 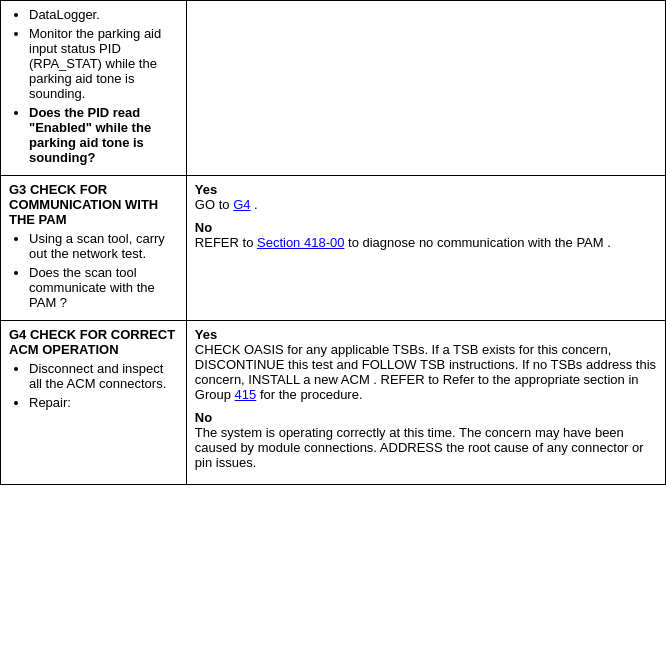 I want to click on G3-left-cell: G3 CHECK FOR COMMUNICATION WITH THE PAM …, so click(x=94, y=248).